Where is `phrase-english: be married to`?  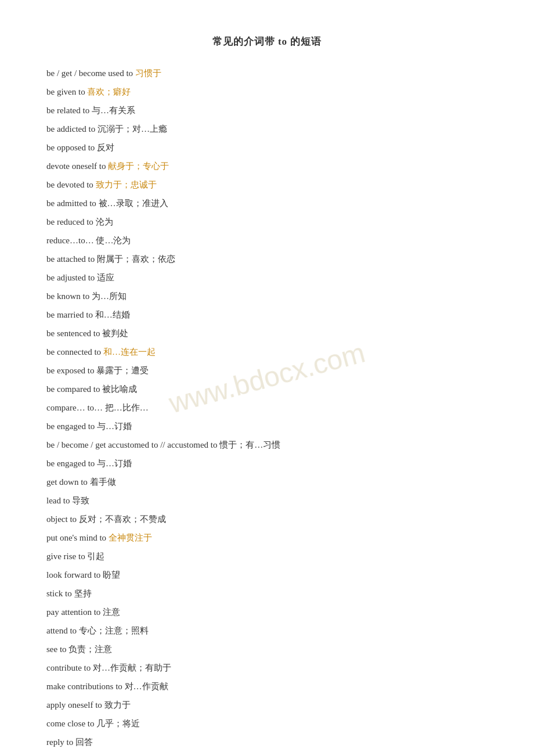 phrase-english: be married to is located at coordinates (71, 315).